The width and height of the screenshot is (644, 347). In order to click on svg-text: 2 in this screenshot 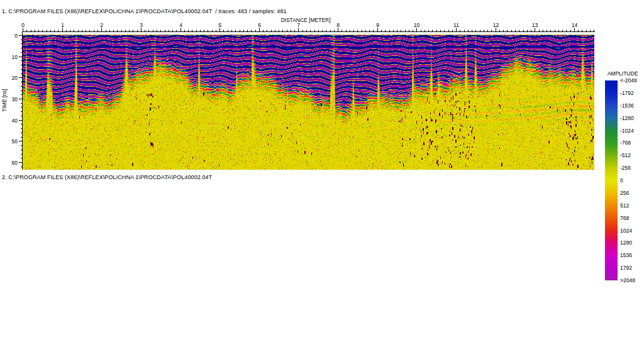, I will do `click(102, 25)`.